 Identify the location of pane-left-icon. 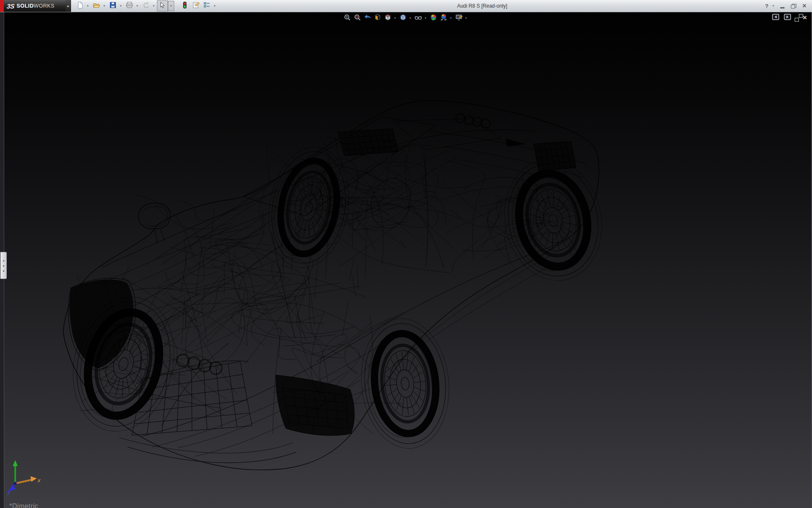
(776, 18).